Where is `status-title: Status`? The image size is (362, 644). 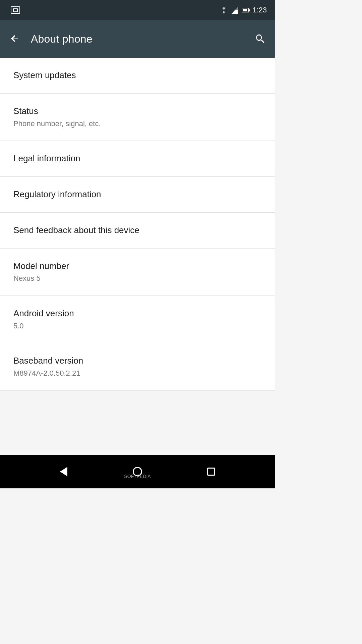
status-title: Status is located at coordinates (137, 111).